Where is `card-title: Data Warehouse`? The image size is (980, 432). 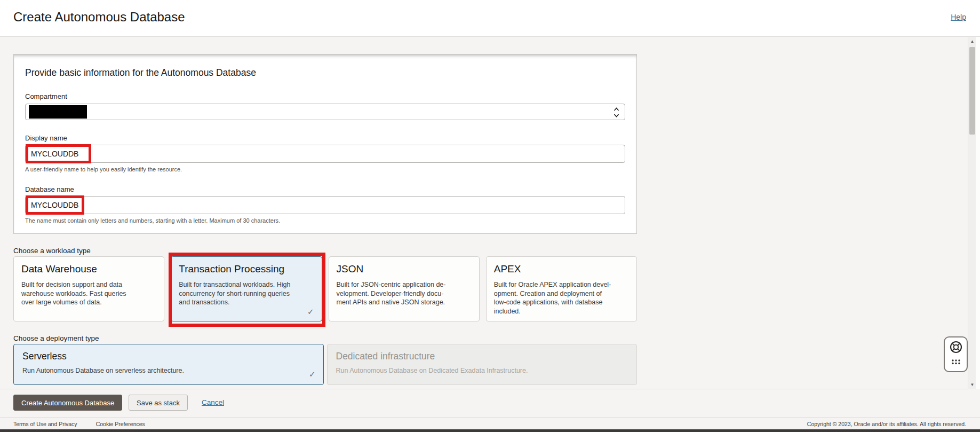 card-title: Data Warehouse is located at coordinates (89, 269).